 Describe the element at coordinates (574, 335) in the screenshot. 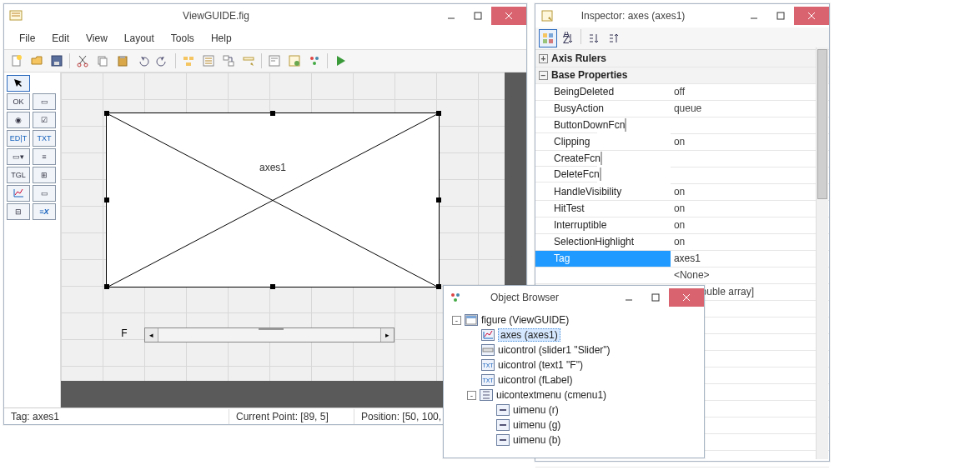

I see `tree-item: axes (axes1)` at that location.